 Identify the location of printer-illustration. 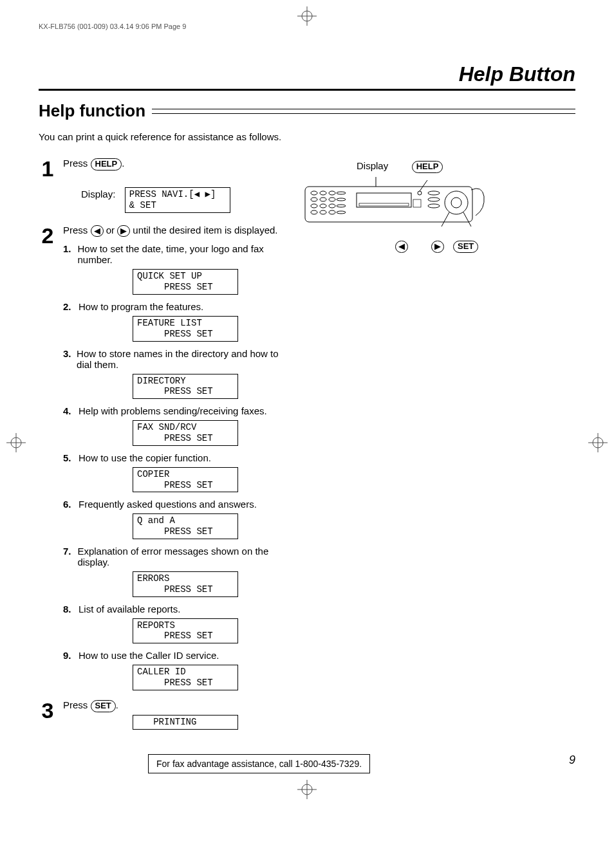
(395, 203).